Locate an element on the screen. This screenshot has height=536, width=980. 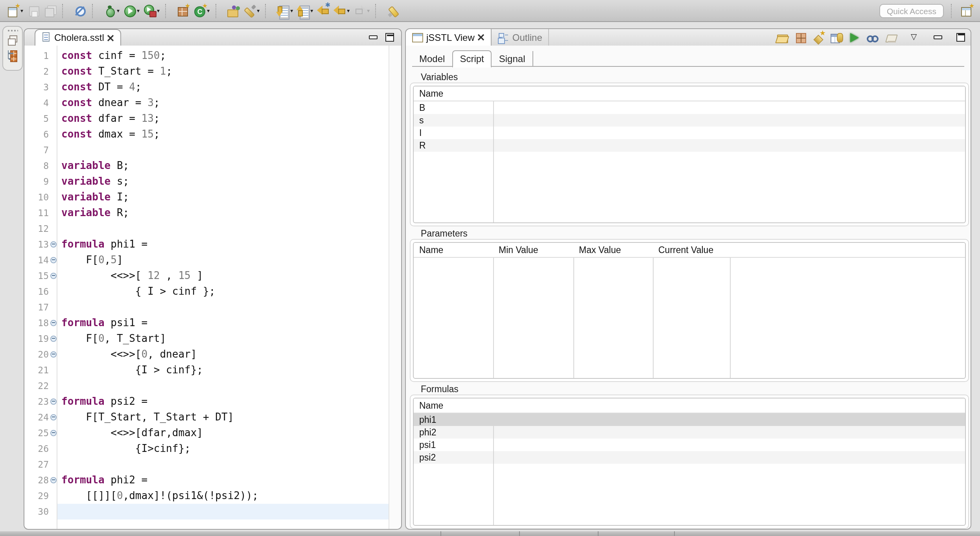
watch-button is located at coordinates (873, 37).